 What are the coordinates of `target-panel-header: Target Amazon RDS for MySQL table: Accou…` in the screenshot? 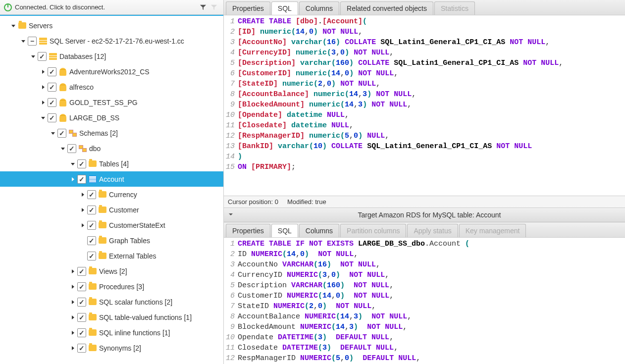 It's located at (424, 215).